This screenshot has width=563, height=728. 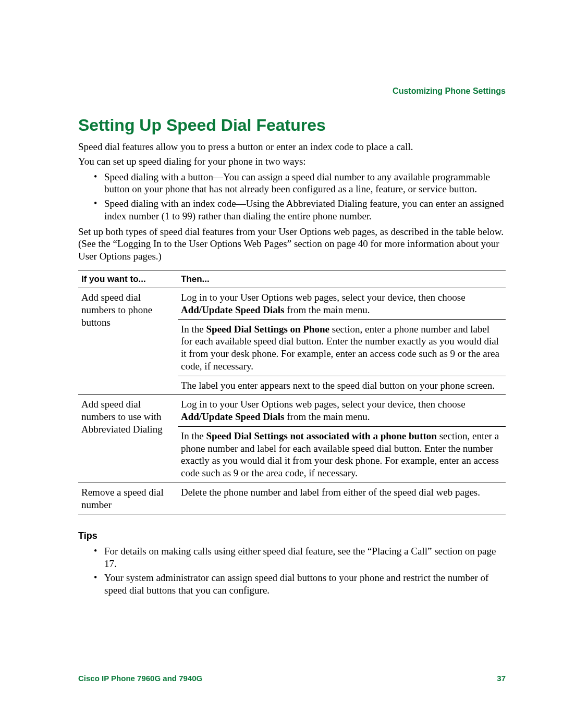 What do you see at coordinates (140, 678) in the screenshot?
I see `footer-left: Cisco IP Phone 7960G and 7940G` at bounding box center [140, 678].